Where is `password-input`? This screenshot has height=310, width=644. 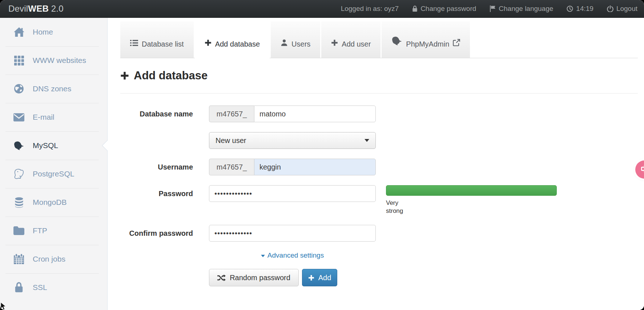 password-input is located at coordinates (292, 194).